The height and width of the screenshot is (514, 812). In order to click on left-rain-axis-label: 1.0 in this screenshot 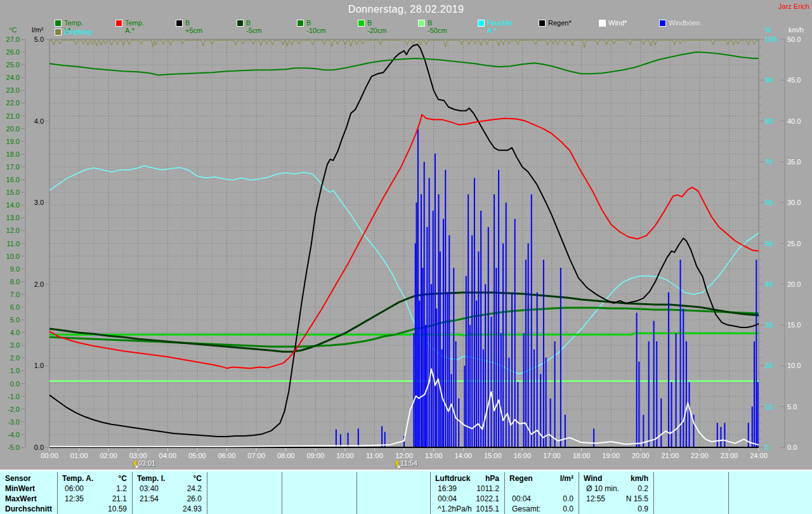, I will do `click(39, 366)`.